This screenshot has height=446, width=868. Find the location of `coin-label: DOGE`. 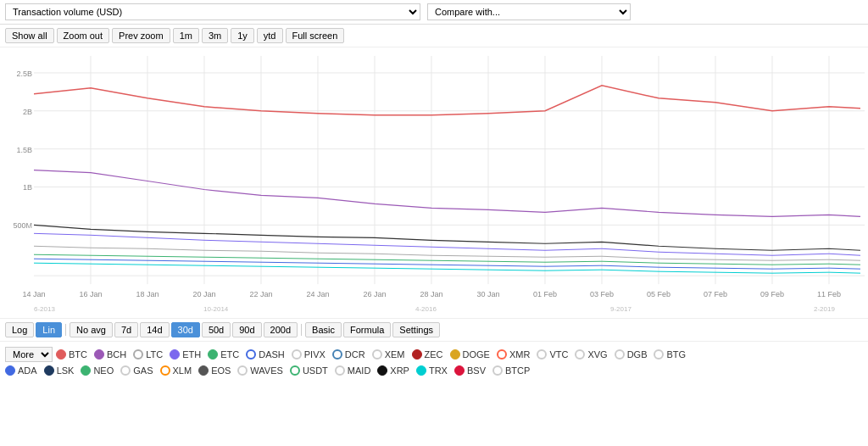

coin-label: DOGE is located at coordinates (476, 354).